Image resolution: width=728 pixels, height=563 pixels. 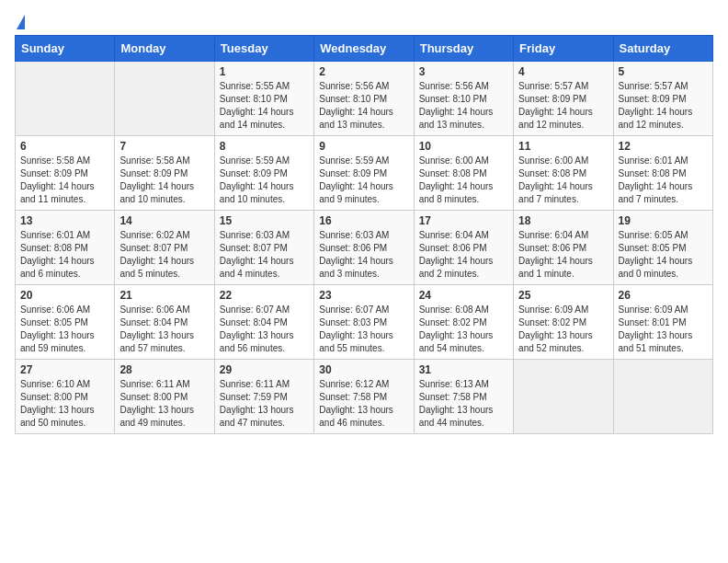 I want to click on day-number: 13, so click(x=64, y=221).